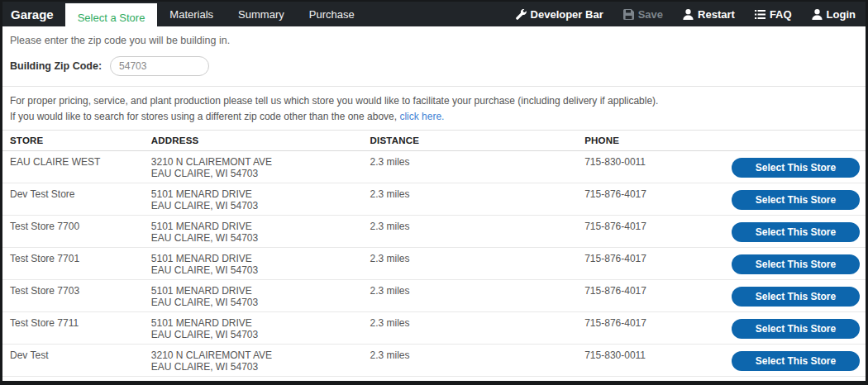 The width and height of the screenshot is (868, 385). I want to click on store-table-row: Dev Test Store 5101 MENARD DRIVE EAU CLA…, so click(434, 200).